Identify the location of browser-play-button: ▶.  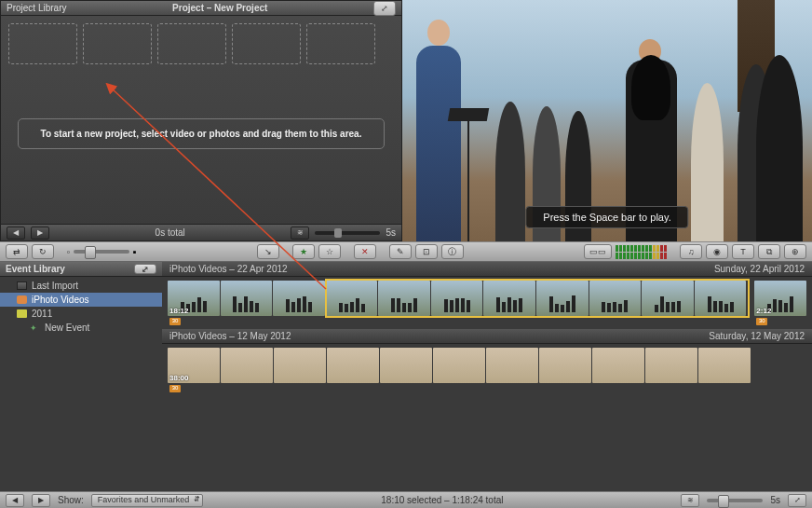
(41, 501).